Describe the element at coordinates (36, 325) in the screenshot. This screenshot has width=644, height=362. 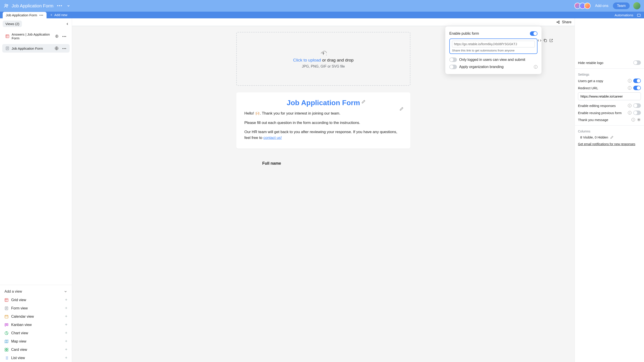
I see `add-kanban-view: Kanban view+` at that location.